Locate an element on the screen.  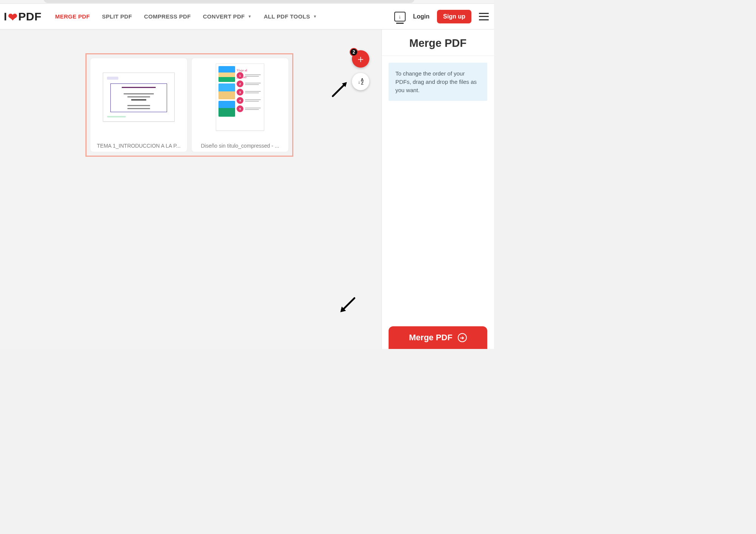
divider is located at coordinates (438, 56).